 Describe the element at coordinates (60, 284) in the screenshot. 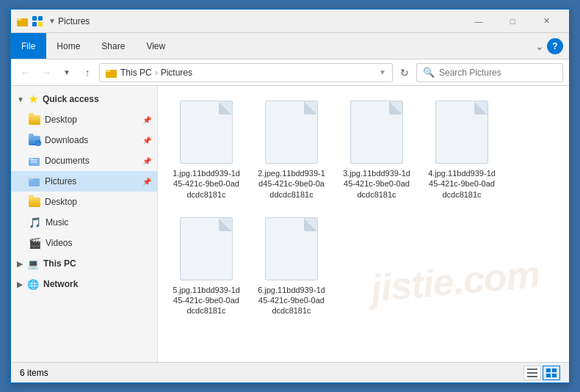

I see `network-label: Network` at that location.